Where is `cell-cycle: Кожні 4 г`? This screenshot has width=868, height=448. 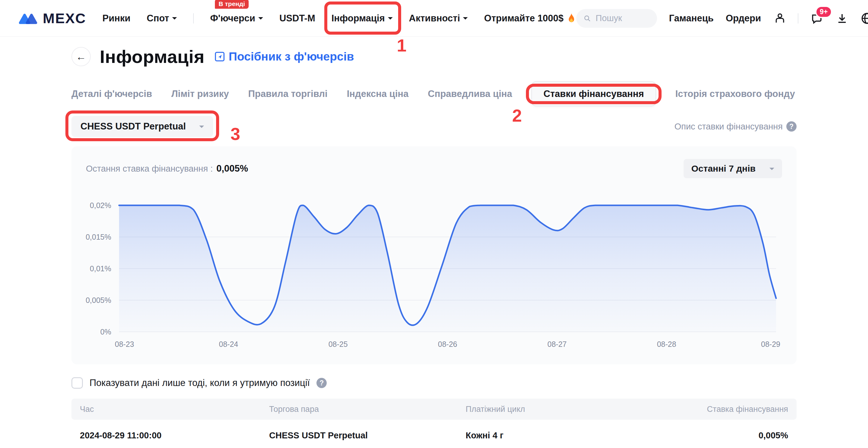 cell-cycle: Кожні 4 г is located at coordinates (563, 436).